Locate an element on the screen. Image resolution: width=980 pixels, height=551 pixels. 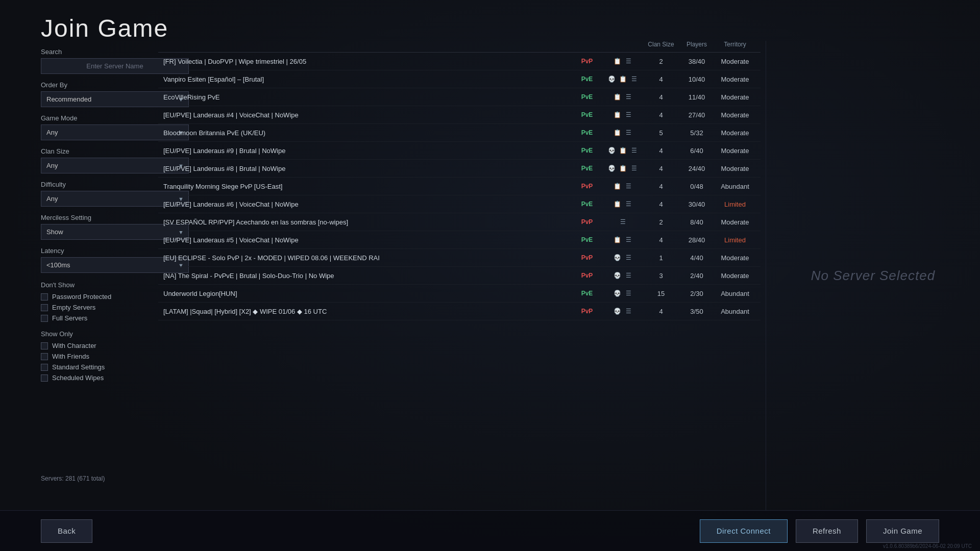
servers-count: Servers: 281 (671 total) is located at coordinates (72, 479).